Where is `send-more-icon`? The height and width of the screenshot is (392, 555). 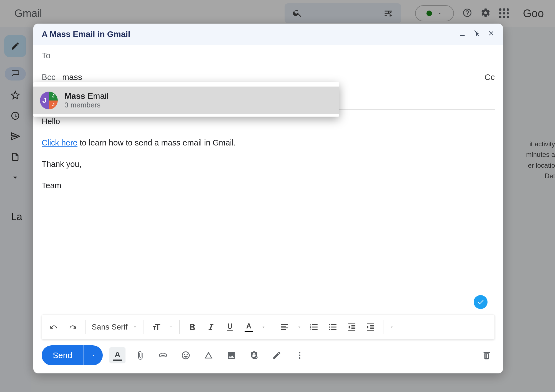 send-more-icon is located at coordinates (93, 355).